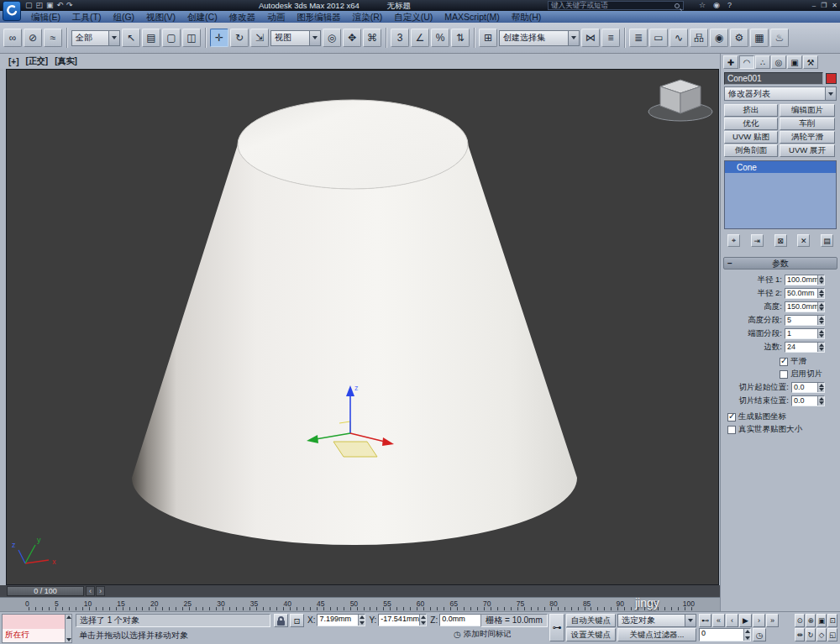 The image size is (840, 644). Describe the element at coordinates (823, 5) in the screenshot. I see `restore-button: ❐` at that location.